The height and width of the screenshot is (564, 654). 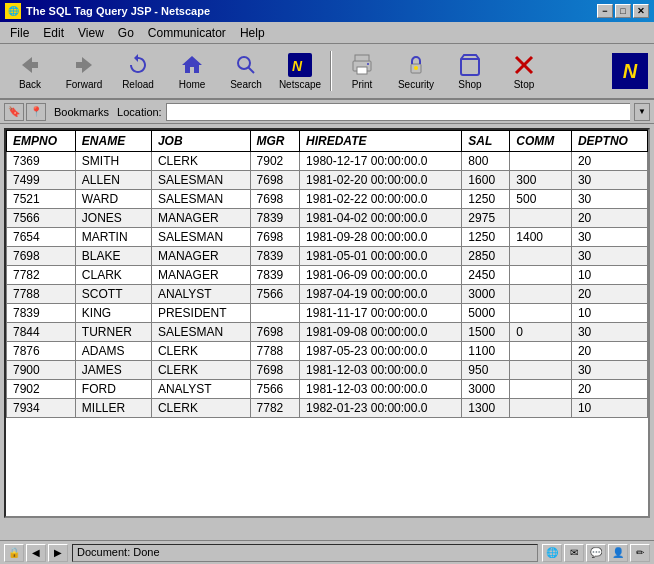 What do you see at coordinates (381, 352) in the screenshot?
I see `table-cell: 1987-05-23 00:00:00.0` at bounding box center [381, 352].